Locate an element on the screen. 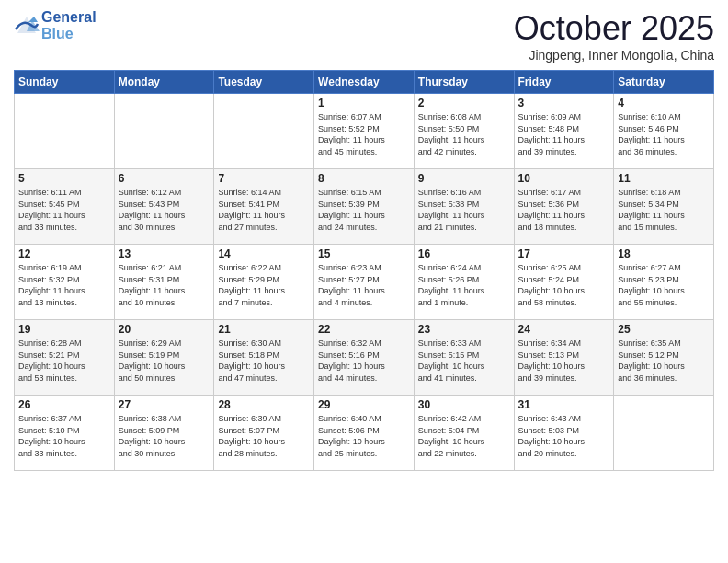 Image resolution: width=728 pixels, height=563 pixels. day-number: 16 is located at coordinates (464, 254).